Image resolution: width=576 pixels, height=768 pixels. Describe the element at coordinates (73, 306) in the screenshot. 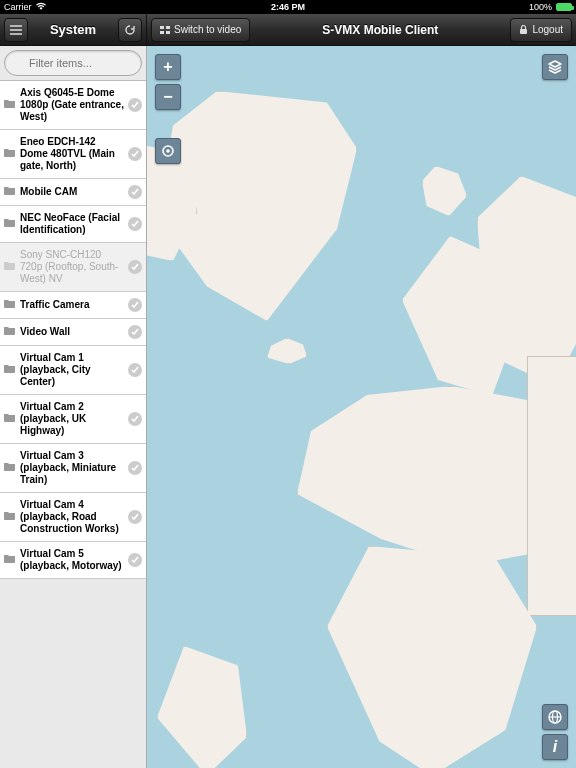

I see `camera-item: Traffic Camera` at that location.